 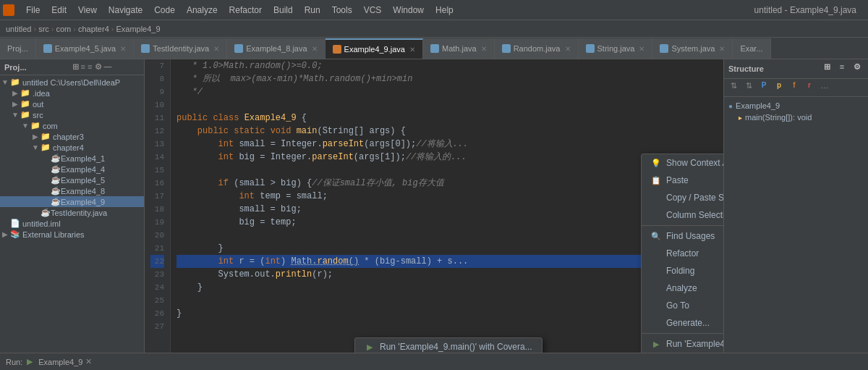 I want to click on ctx-separator2, so click(x=683, y=333).